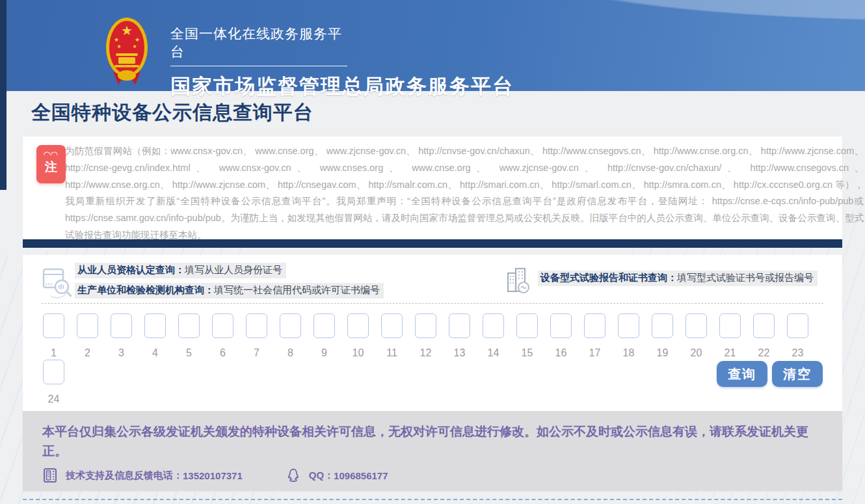 The width and height of the screenshot is (865, 504). I want to click on national-emblem-icon: ★ ★ ★ ★ ★, so click(127, 51).